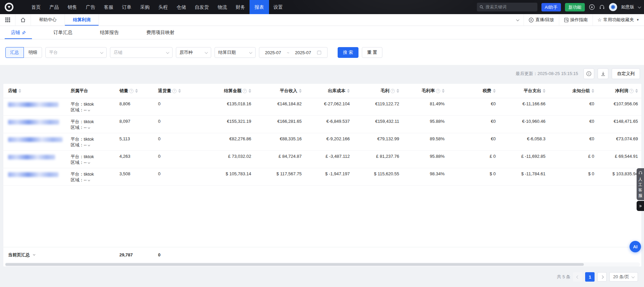 The width and height of the screenshot is (644, 287). Describe the element at coordinates (640, 184) in the screenshot. I see `human-support-button: 人工客服` at that location.